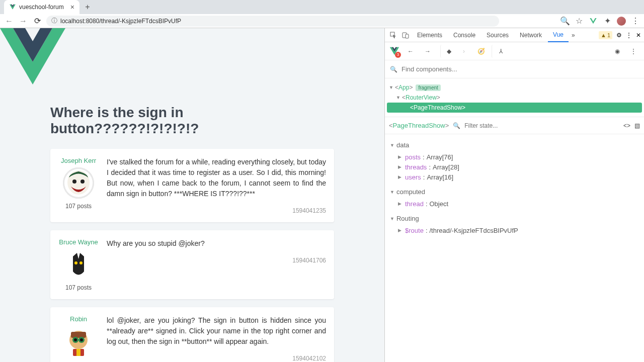 The width and height of the screenshot is (644, 362). What do you see at coordinates (607, 21) in the screenshot?
I see `extensions-icon: ✦` at bounding box center [607, 21].